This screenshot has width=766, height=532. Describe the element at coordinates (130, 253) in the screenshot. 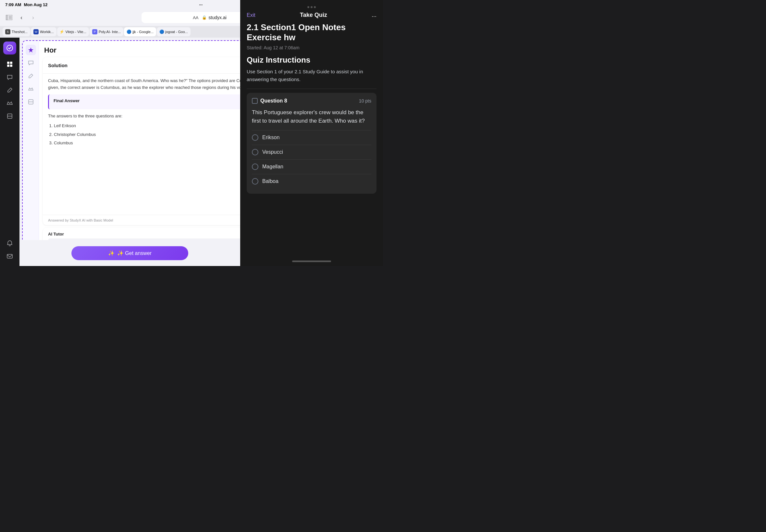

I see `get-answer-button: ✨ ✨ Get answer` at that location.